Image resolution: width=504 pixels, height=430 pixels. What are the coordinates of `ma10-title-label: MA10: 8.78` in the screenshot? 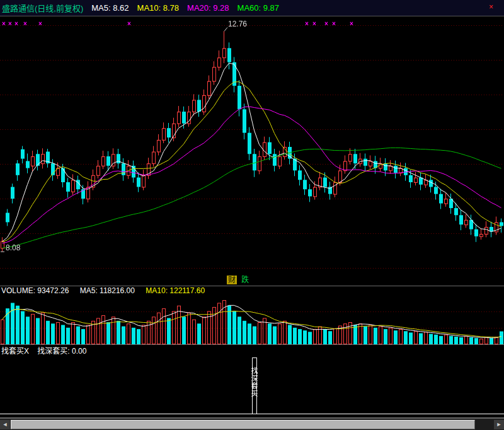 It's located at (159, 8).